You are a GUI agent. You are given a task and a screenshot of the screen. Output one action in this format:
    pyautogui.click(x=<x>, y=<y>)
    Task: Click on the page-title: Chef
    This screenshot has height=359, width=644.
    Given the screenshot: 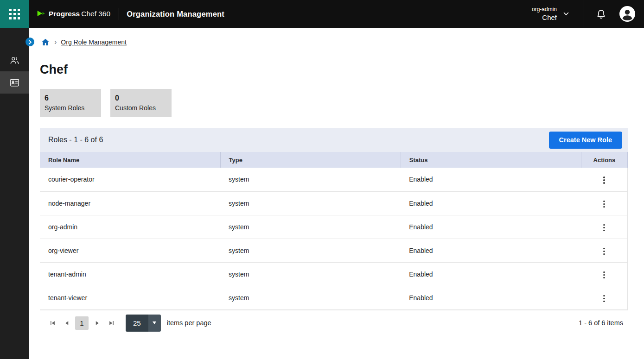 What is the action you would take?
    pyautogui.click(x=334, y=69)
    